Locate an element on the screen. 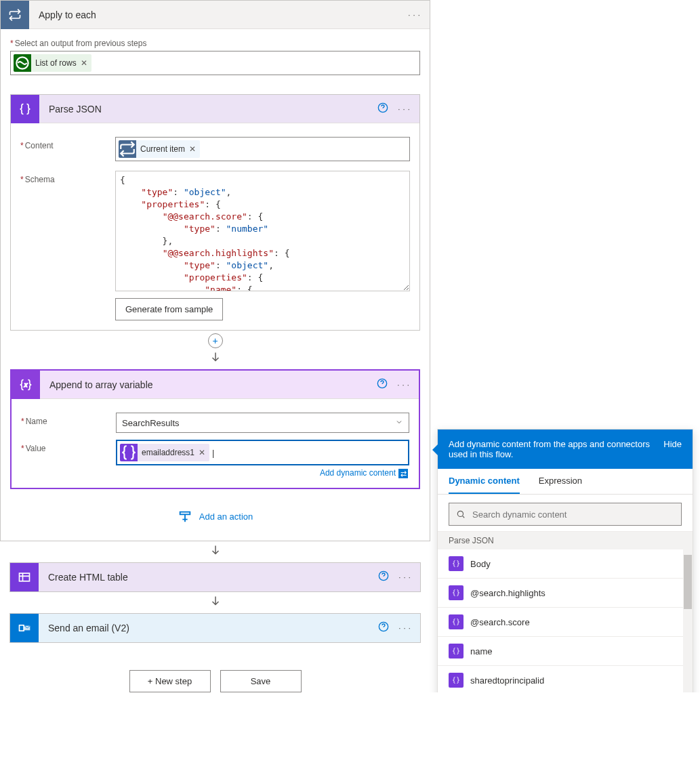 Image resolution: width=700 pixels, height=773 pixels. token-label: Current item is located at coordinates (163, 149).